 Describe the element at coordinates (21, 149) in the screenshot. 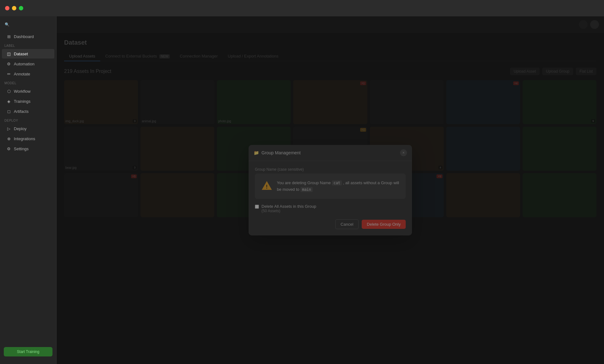

I see `sidebar-item-label: Settings` at that location.